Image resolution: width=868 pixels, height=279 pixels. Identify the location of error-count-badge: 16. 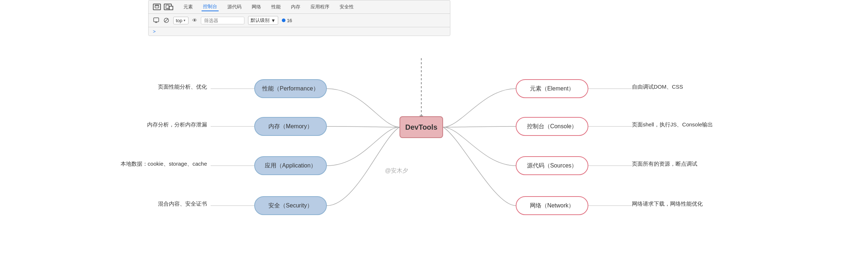
(287, 20).